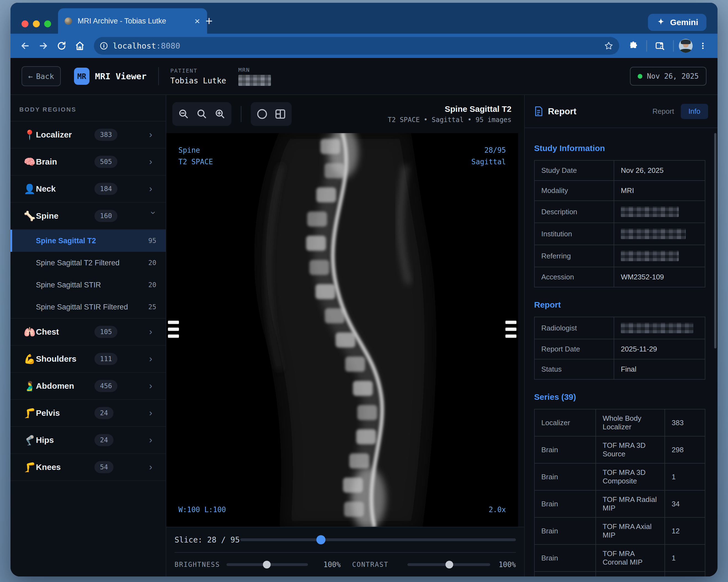 Image resolution: width=728 pixels, height=582 pixels. I want to click on sidebar-subitem-spine-sagittal-stir: Spine Sagittal STIR20, so click(88, 285).